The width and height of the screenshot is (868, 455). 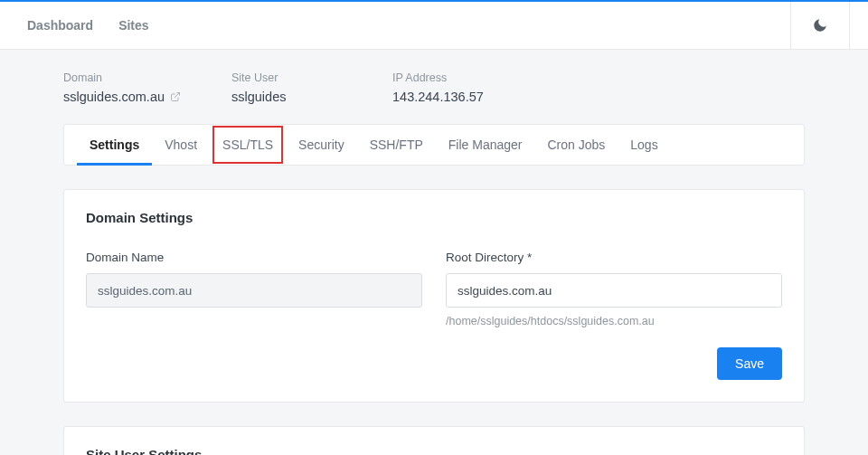 I want to click on info-domain: Domain sslguides.com.au, so click(x=147, y=88).